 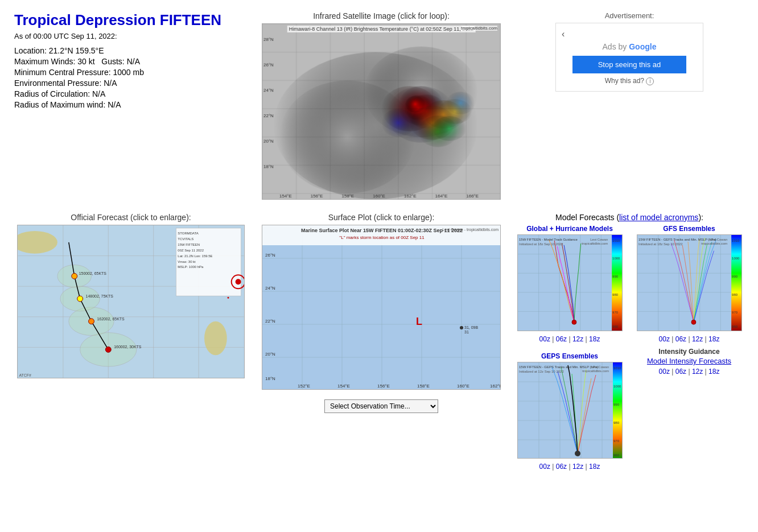 What do you see at coordinates (99, 94) in the screenshot?
I see `radius-circ-value: N/A` at bounding box center [99, 94].